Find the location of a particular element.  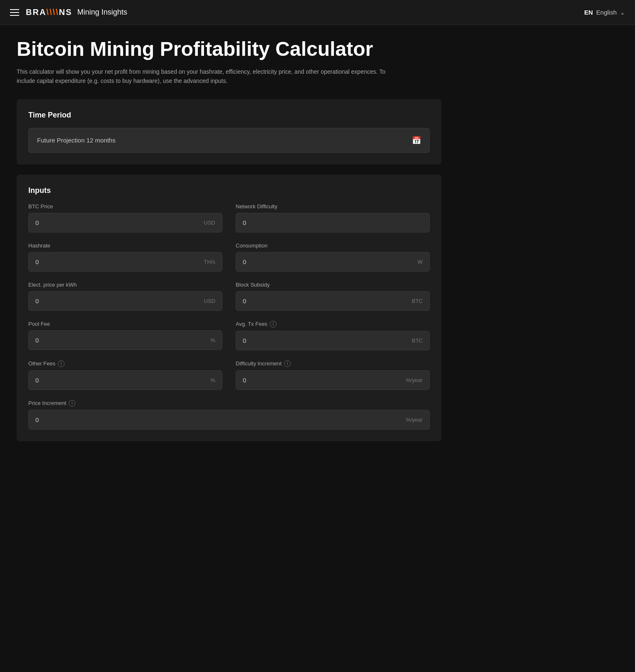

label-difficulty-increment: Difficulty Increment i is located at coordinates (333, 364).